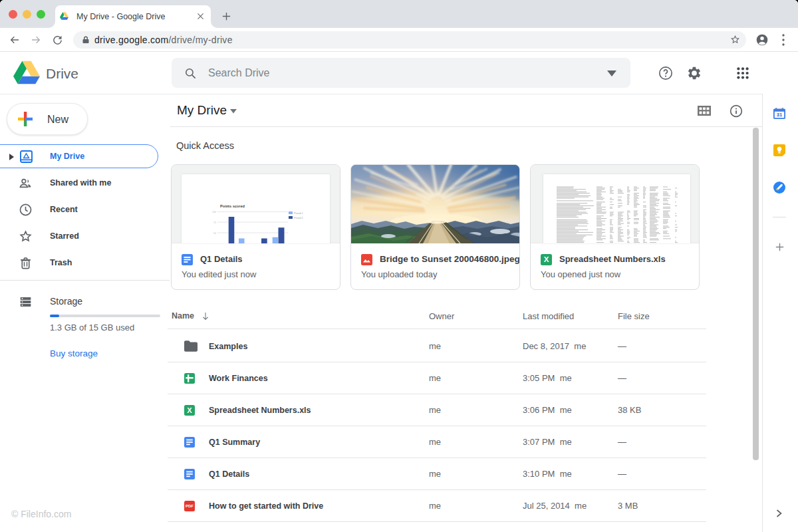 The width and height of the screenshot is (798, 532). I want to click on svg-text: 31, so click(779, 114).